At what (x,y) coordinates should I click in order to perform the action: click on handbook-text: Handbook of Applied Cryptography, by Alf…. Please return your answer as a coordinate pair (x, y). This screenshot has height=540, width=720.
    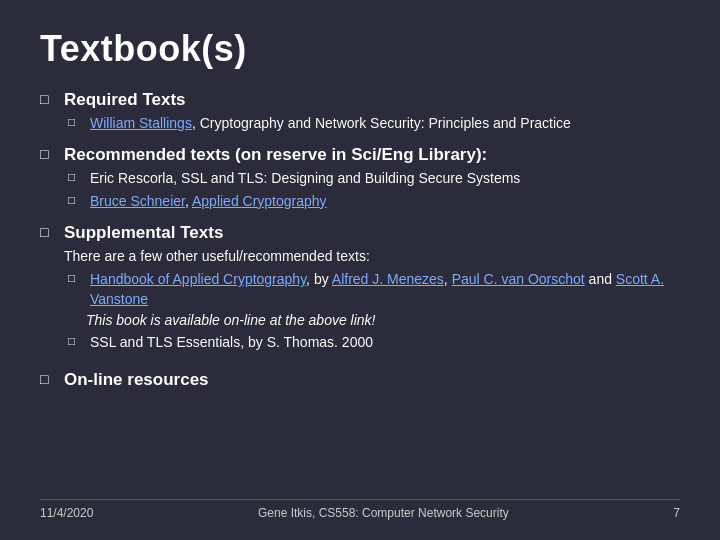
    Looking at the image, I should click on (385, 290).